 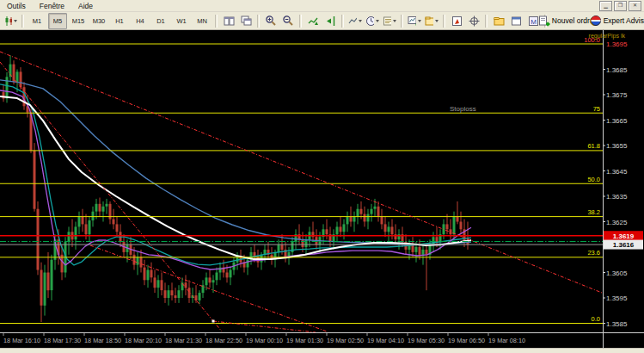 I want to click on menu-bar: Outils Fenêtre Aide ▁ ❐ ✕, so click(x=322, y=6).